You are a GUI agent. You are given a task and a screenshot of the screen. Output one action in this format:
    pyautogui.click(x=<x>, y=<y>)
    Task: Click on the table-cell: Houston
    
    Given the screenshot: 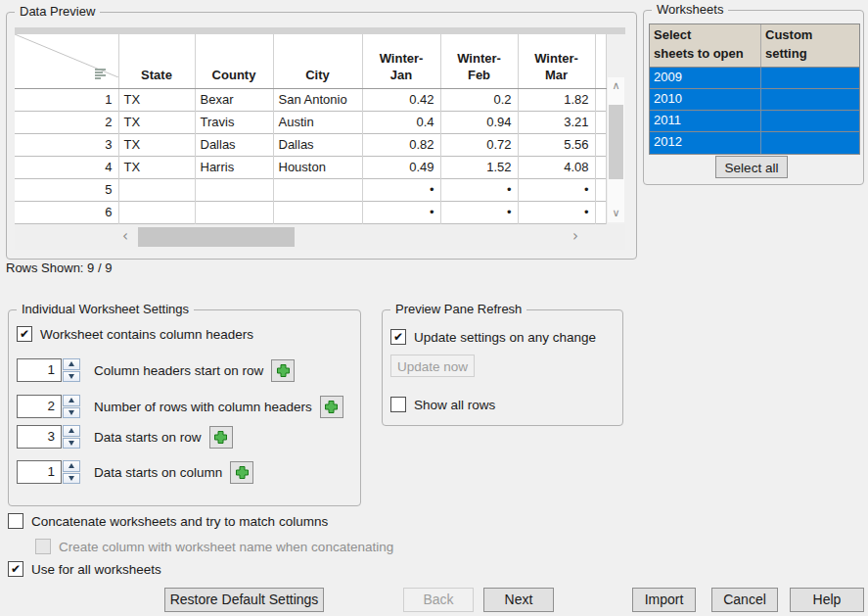 What is the action you would take?
    pyautogui.click(x=317, y=166)
    